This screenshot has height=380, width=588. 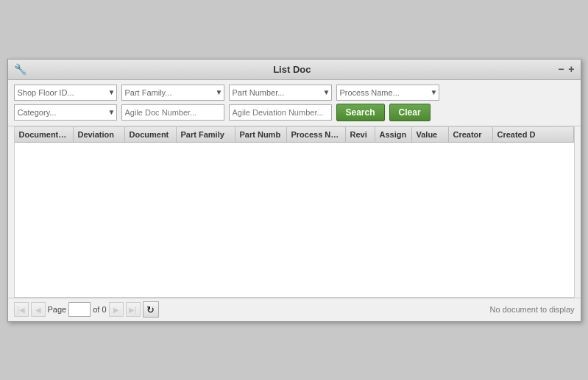 What do you see at coordinates (151, 309) in the screenshot?
I see `refresh-button: ↻` at bounding box center [151, 309].